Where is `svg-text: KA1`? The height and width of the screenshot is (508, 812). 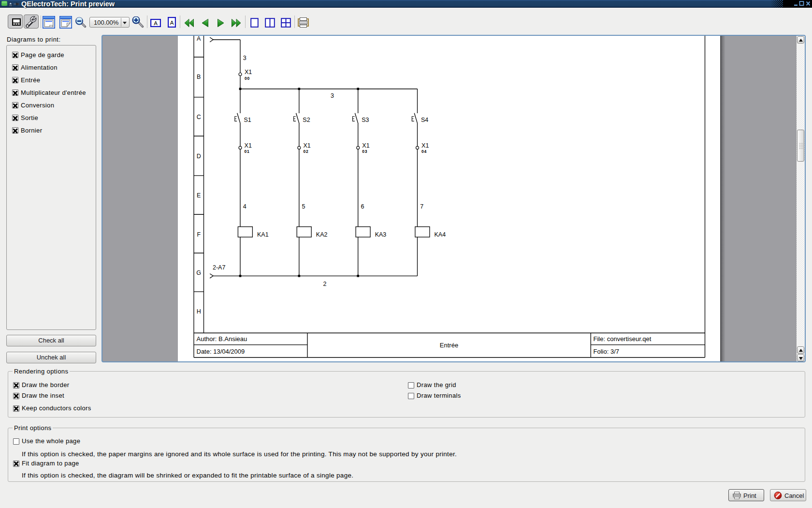 svg-text: KA1 is located at coordinates (263, 235).